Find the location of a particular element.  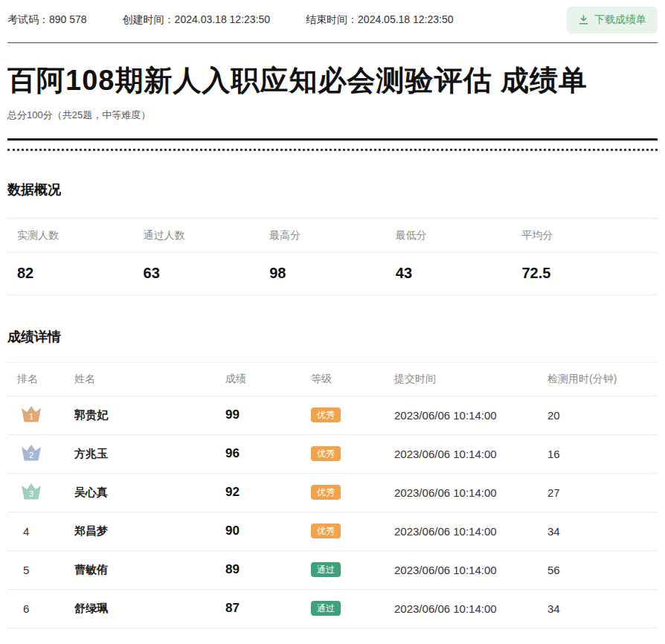

student-name: 吴心真 is located at coordinates (150, 492).